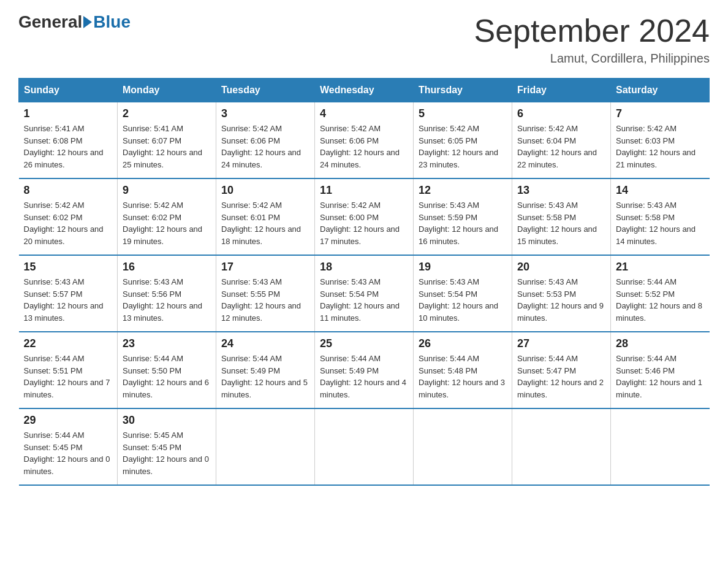  What do you see at coordinates (167, 190) in the screenshot?
I see `day-number: 9` at bounding box center [167, 190].